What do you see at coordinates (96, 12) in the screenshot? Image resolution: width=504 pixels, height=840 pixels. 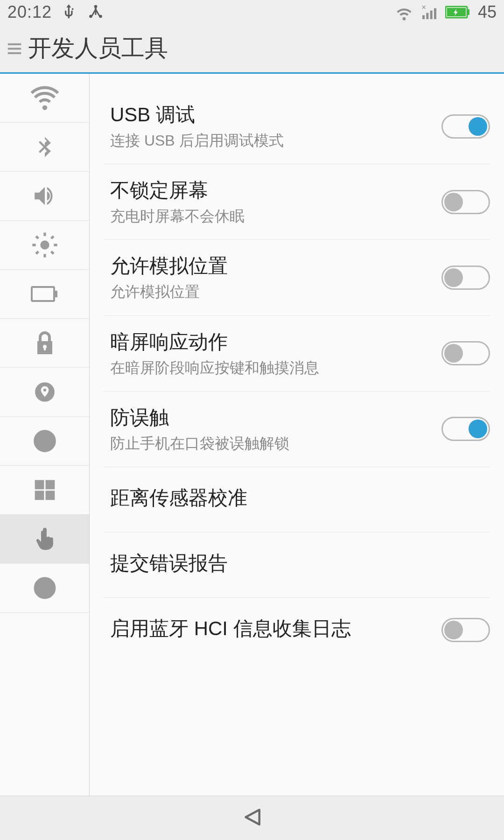 I see `share-icon` at bounding box center [96, 12].